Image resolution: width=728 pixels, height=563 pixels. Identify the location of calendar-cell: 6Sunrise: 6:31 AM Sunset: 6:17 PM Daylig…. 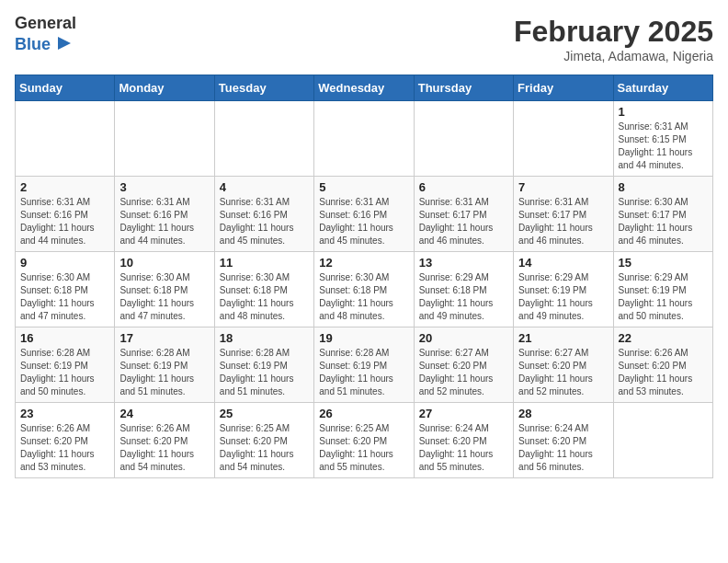
(463, 214).